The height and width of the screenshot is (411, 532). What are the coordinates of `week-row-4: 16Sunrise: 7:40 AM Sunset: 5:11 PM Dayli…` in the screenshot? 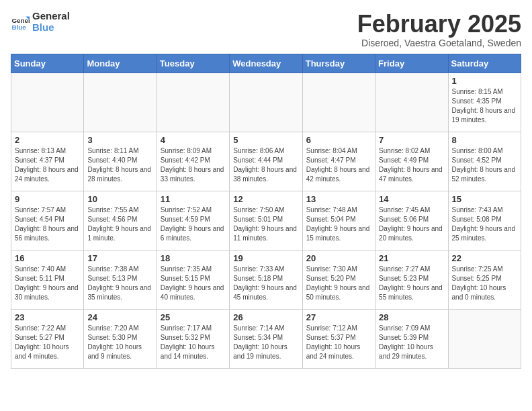 It's located at (266, 279).